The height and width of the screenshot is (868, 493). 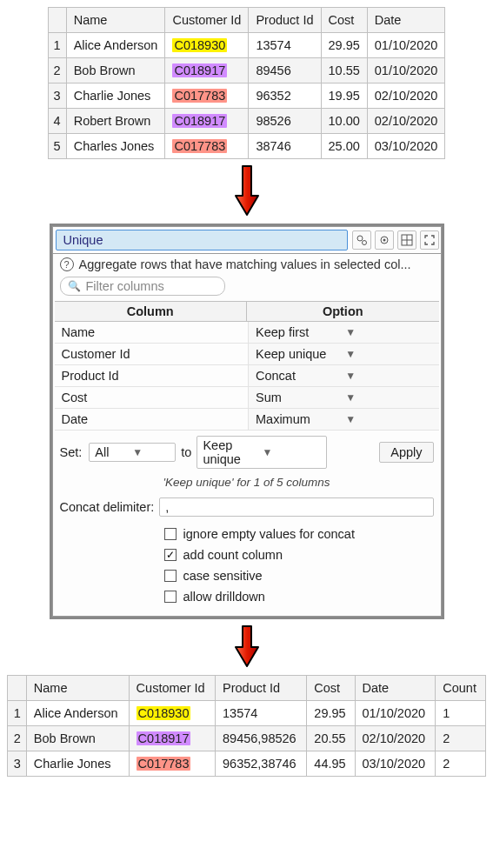 I want to click on checkbox-label: ignore empty values for concat, so click(x=270, y=534).